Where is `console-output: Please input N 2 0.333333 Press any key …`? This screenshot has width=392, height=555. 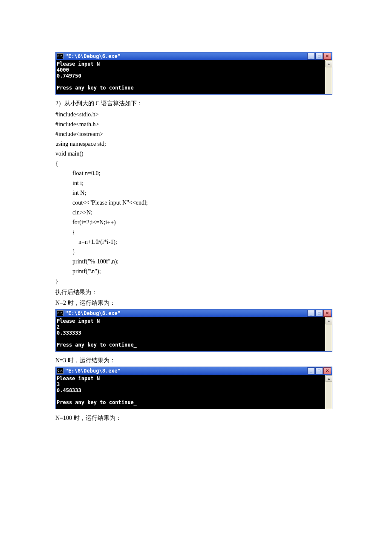 console-output: Please input N 2 0.333333 Press any key … is located at coordinates (190, 334).